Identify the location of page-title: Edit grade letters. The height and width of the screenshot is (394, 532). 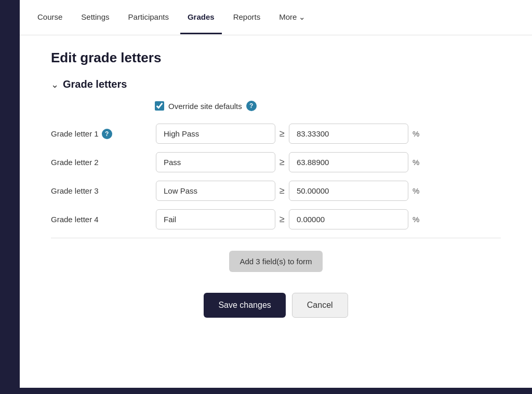
(276, 58).